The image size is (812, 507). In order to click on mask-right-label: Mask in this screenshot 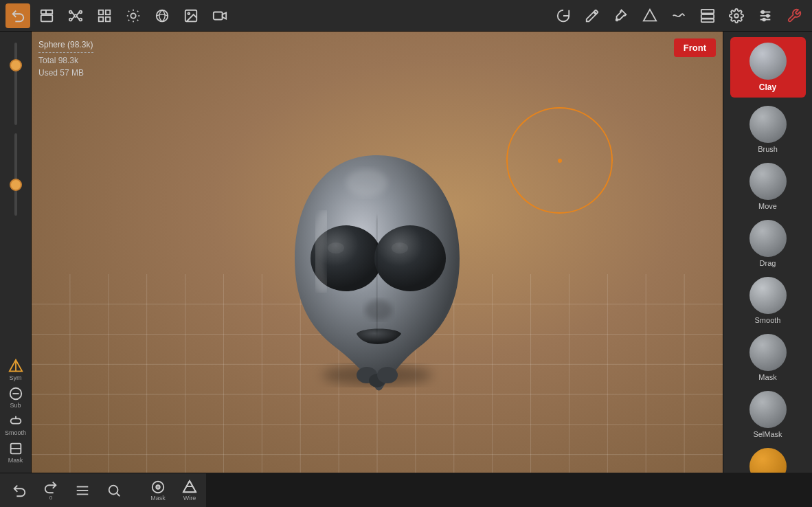, I will do `click(767, 377)`.